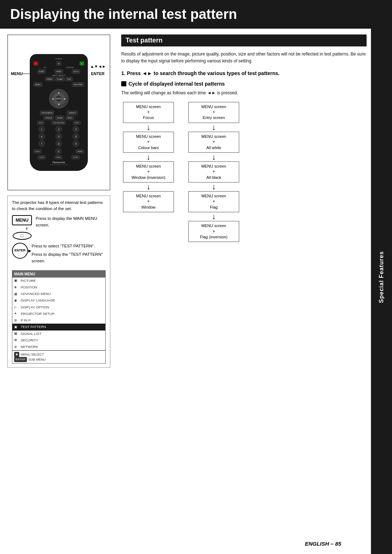  I want to click on arrow-down-r4: ↓, so click(214, 217).